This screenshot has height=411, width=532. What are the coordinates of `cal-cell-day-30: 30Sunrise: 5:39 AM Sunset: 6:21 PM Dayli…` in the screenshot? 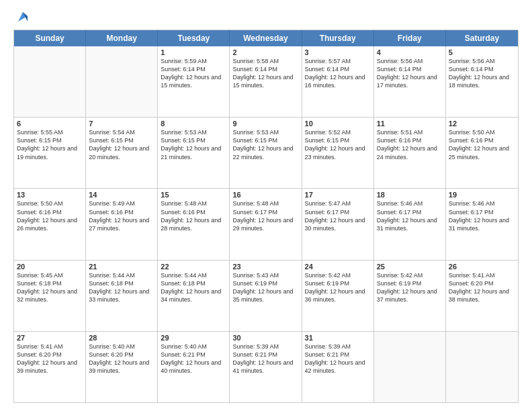 It's located at (266, 367).